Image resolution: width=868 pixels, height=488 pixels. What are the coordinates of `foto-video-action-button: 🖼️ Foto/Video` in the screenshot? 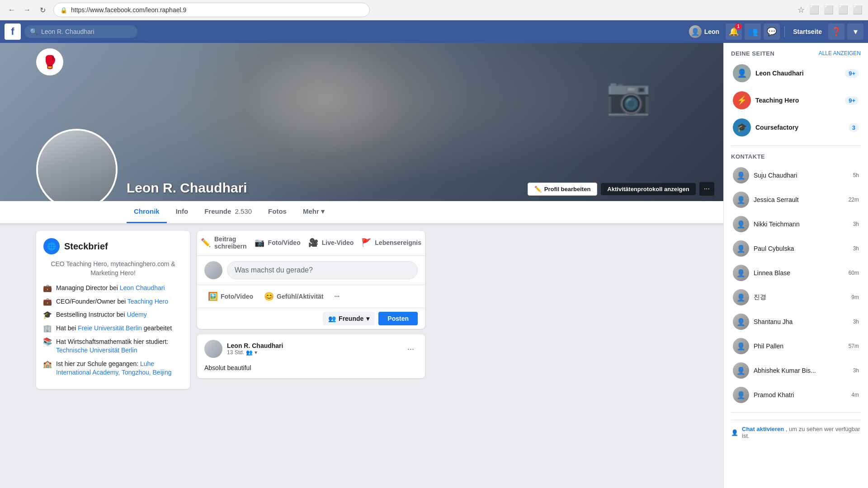 It's located at (231, 296).